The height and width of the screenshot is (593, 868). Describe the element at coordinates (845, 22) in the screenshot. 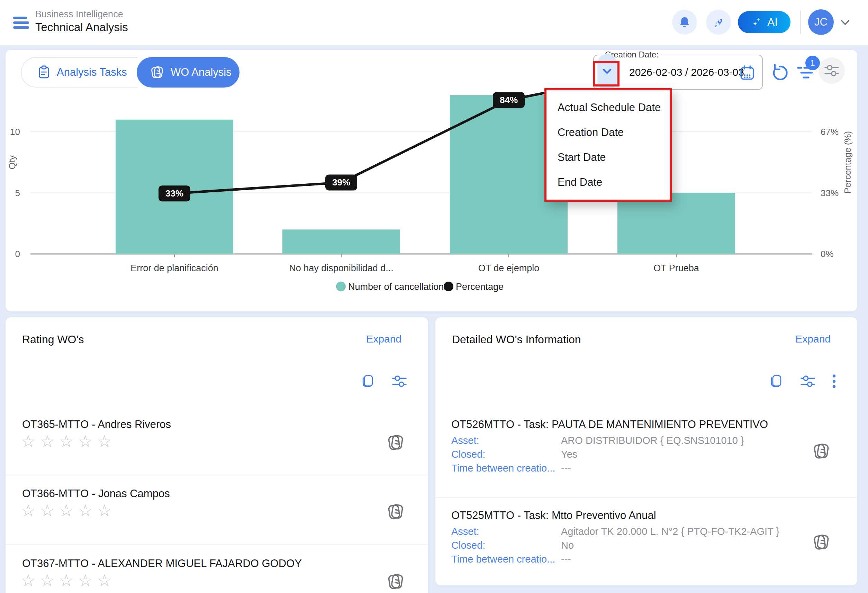

I see `profile-chevron-down-icon` at that location.